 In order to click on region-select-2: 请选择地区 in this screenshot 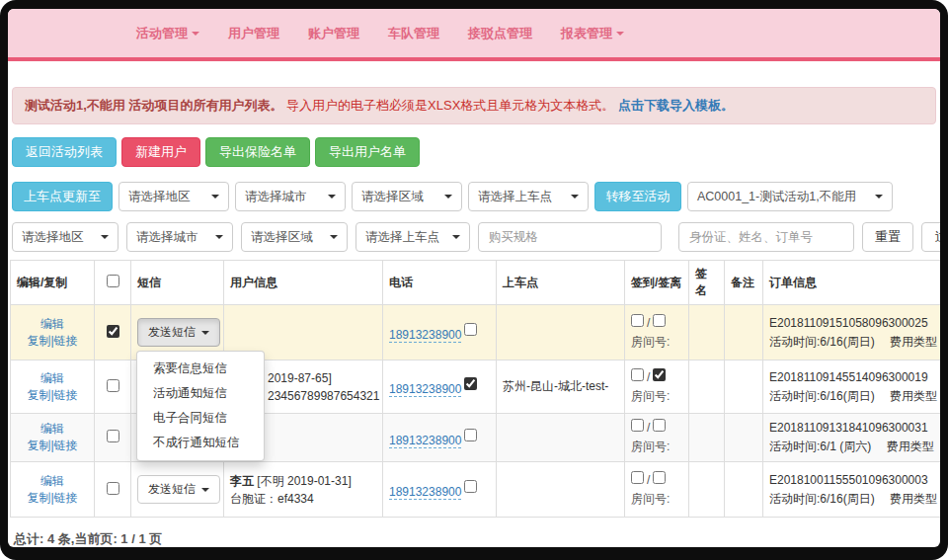, I will do `click(65, 237)`.